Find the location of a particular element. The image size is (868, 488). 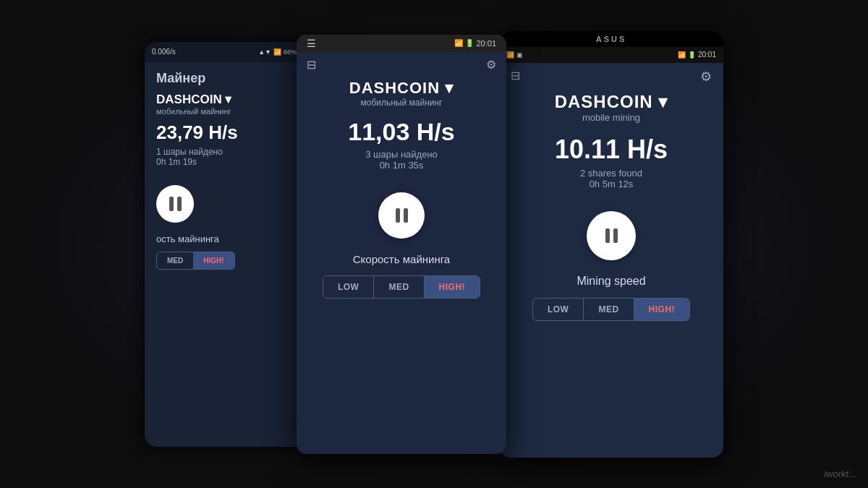

pause-bar-c2 is located at coordinates (406, 215).